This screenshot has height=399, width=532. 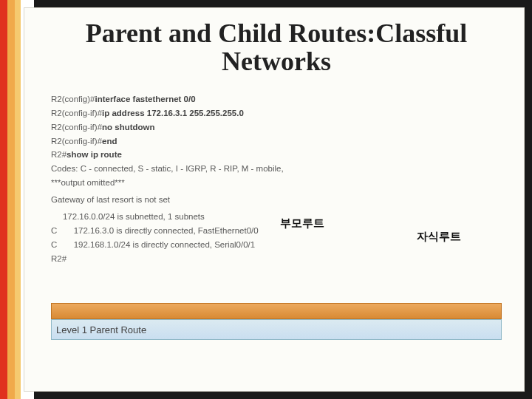 I want to click on cli-command: show ip route, so click(x=95, y=154).